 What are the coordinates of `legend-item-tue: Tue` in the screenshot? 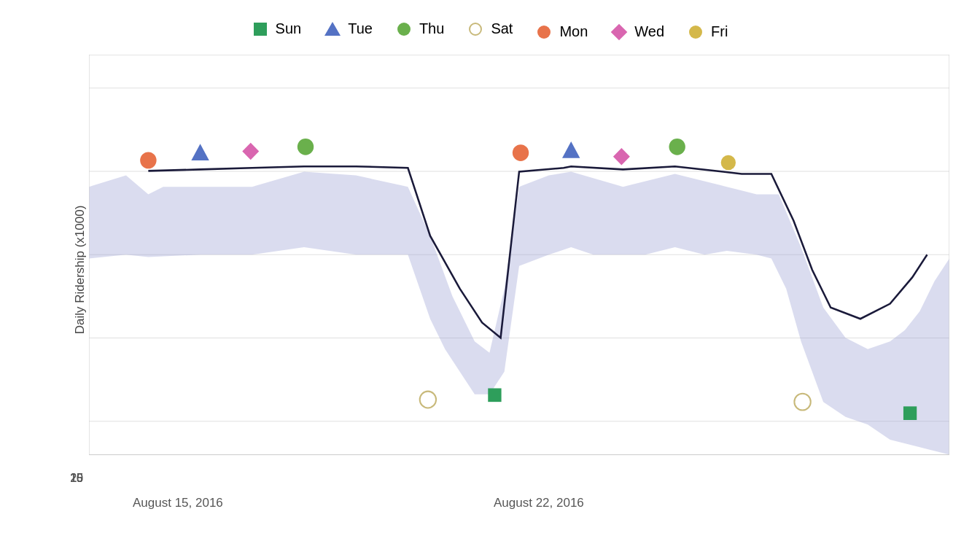 It's located at (349, 29).